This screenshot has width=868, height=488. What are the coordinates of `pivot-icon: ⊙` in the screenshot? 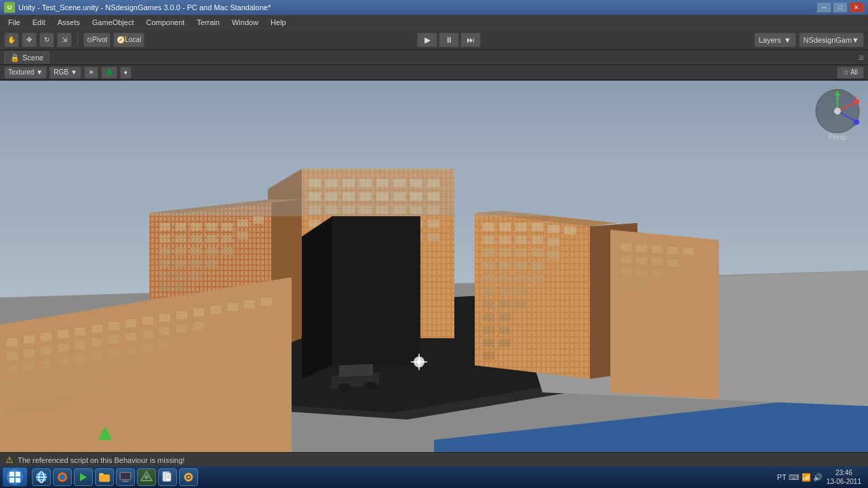 It's located at (90, 39).